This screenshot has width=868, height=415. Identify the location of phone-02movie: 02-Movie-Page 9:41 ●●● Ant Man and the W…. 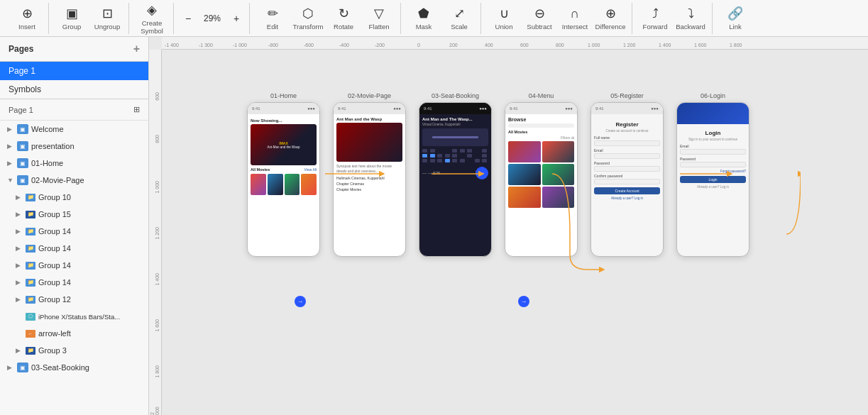
(369, 175).